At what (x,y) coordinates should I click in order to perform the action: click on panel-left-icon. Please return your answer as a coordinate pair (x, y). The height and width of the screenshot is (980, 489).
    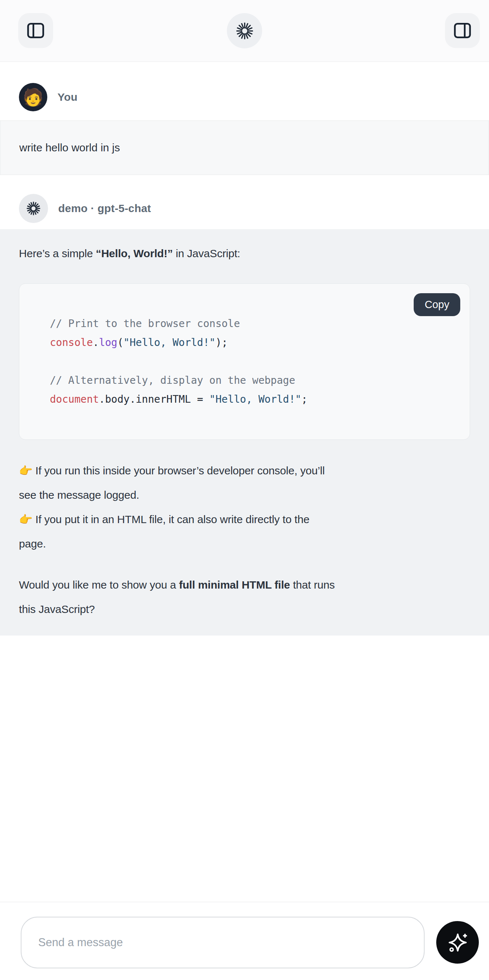
    Looking at the image, I should click on (36, 30).